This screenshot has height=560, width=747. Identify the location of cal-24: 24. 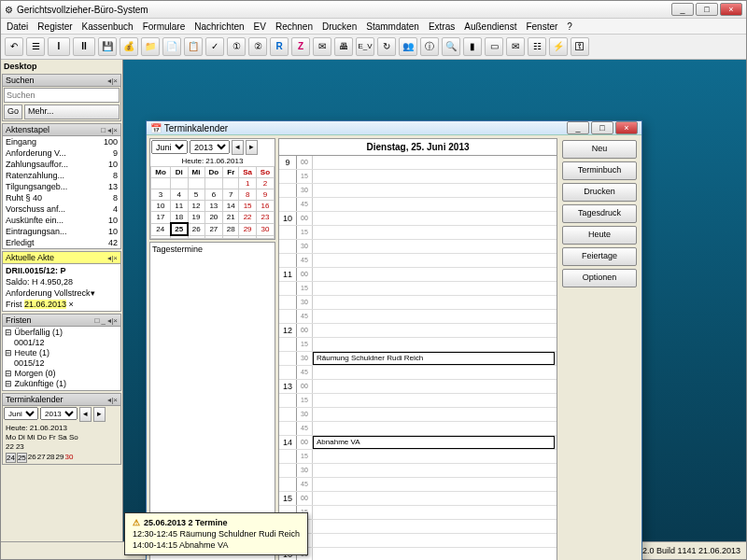
(11, 457).